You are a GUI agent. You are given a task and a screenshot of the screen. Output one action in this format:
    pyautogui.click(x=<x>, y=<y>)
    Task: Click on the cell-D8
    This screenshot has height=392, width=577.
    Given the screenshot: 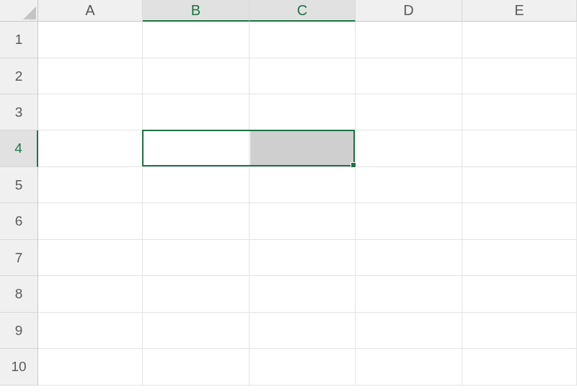 What is the action you would take?
    pyautogui.click(x=409, y=294)
    